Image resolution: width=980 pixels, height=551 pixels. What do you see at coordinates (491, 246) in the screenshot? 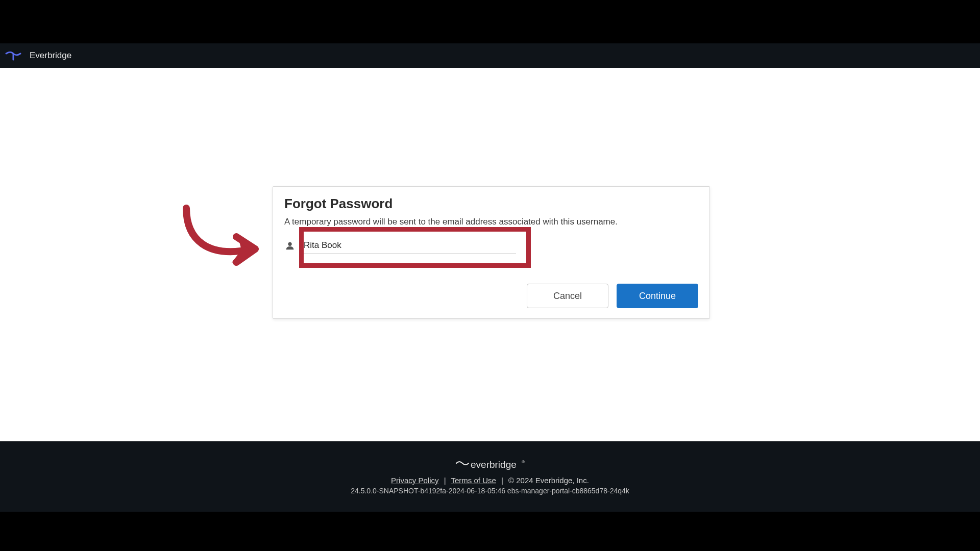
I see `username-row` at bounding box center [491, 246].